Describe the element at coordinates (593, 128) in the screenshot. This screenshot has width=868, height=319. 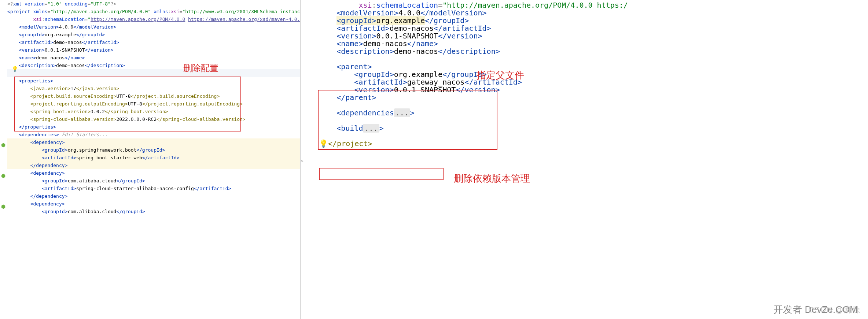
I see `code-line: <build...>` at that location.